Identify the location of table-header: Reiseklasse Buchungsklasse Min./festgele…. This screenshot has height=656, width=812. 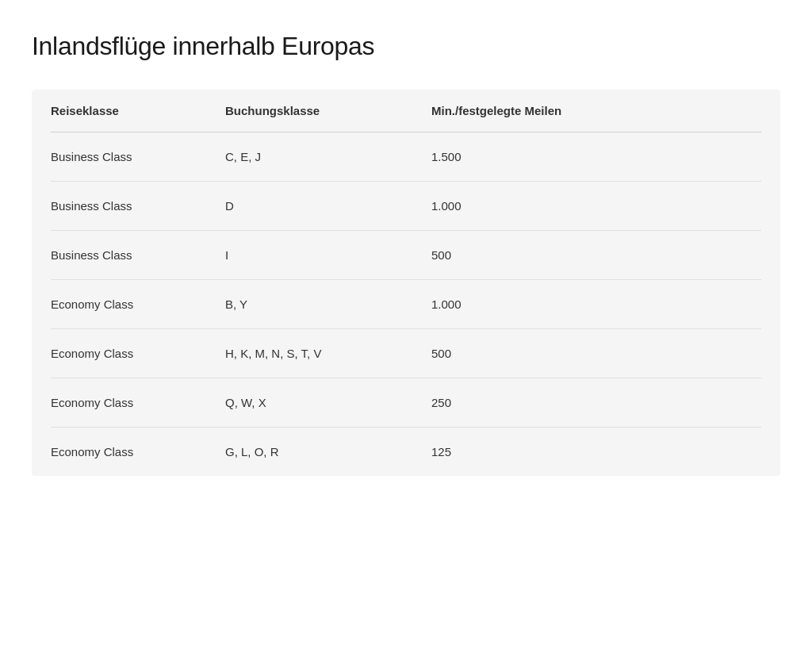
(406, 111).